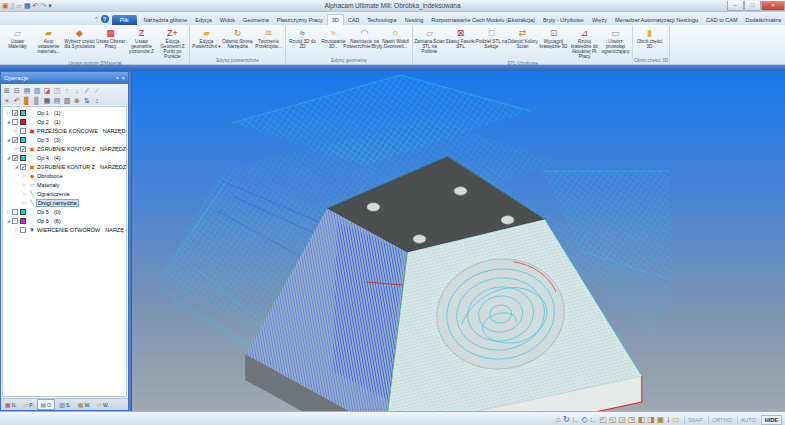 The height and width of the screenshot is (425, 785). What do you see at coordinates (430, 43) in the screenshot?
I see `ribbon-button: ▱ Zamiana Ścian STL na Polilinie` at bounding box center [430, 43].